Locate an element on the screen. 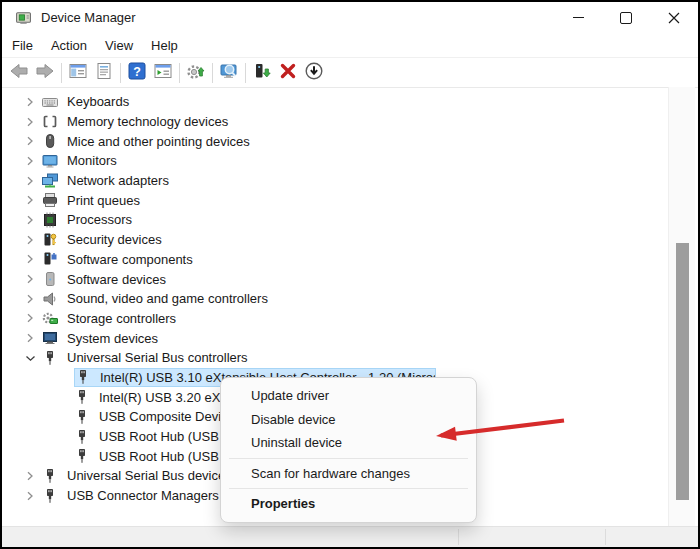 The width and height of the screenshot is (700, 549). maximize-button is located at coordinates (626, 18).